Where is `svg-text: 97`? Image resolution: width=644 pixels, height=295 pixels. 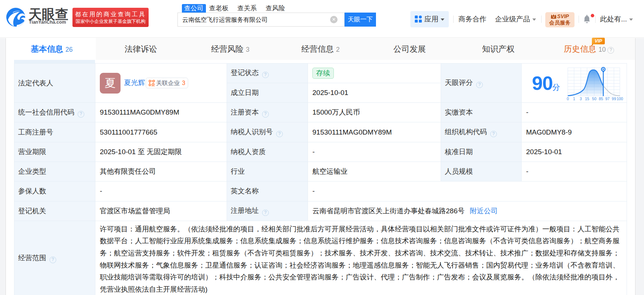 svg-text: 97 is located at coordinates (607, 99).